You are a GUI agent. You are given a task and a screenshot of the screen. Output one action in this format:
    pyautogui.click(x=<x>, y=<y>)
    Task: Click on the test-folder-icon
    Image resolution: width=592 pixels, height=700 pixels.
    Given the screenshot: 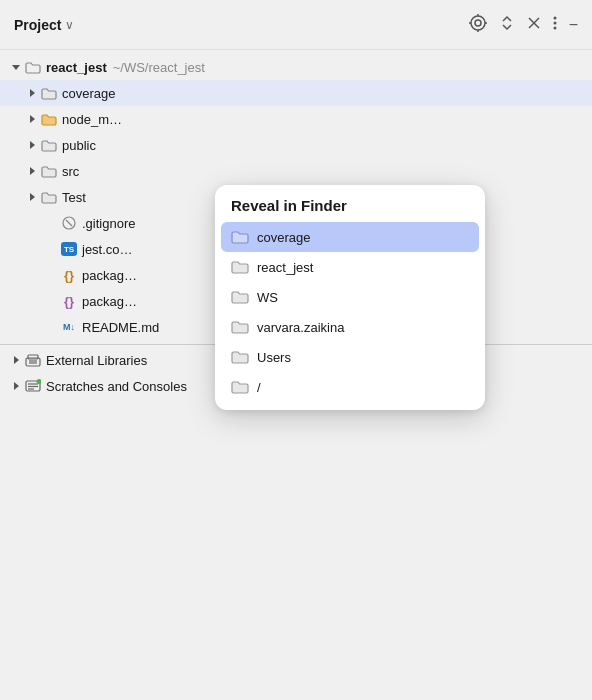 What is the action you would take?
    pyautogui.click(x=49, y=197)
    